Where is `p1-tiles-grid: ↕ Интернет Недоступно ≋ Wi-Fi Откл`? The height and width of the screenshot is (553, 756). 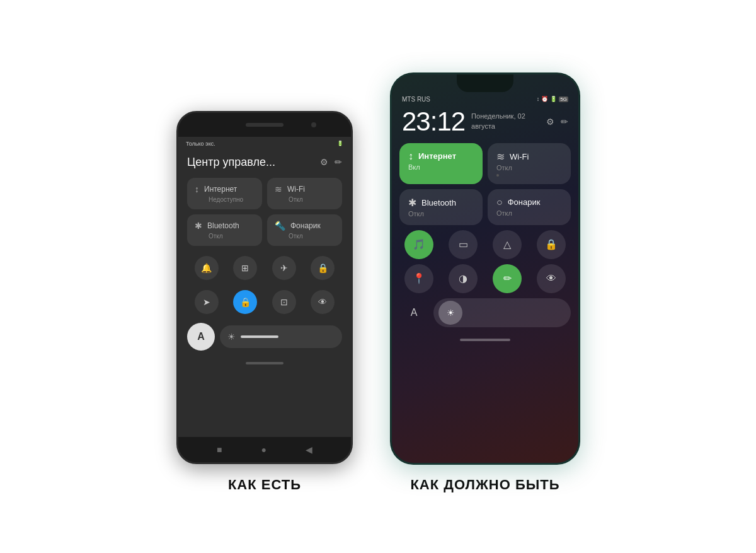 p1-tiles-grid: ↕ Интернет Недоступно ≋ Wi-Fi Откл is located at coordinates (265, 212).